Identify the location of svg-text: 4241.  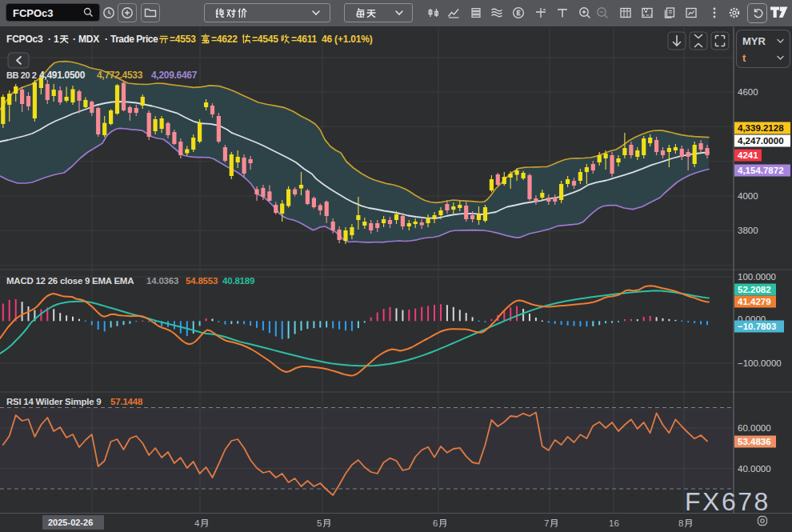
(748, 155).